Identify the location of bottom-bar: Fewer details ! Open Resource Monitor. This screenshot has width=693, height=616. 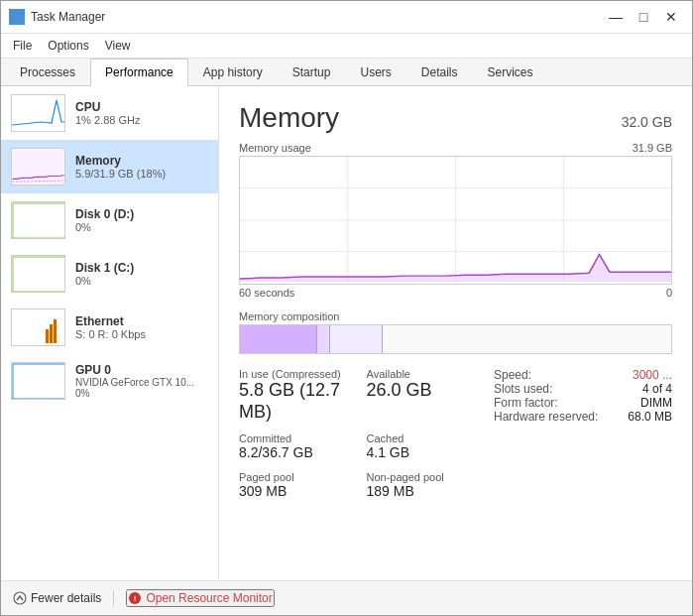
(347, 597).